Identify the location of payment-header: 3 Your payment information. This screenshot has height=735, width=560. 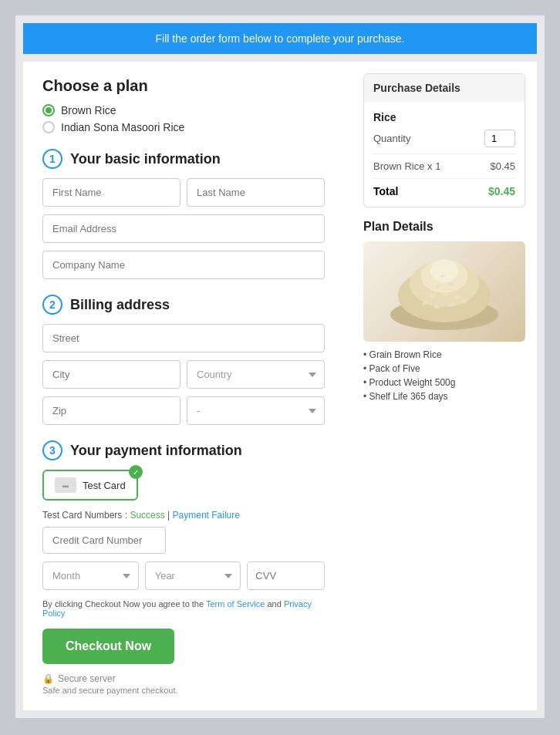
(184, 450).